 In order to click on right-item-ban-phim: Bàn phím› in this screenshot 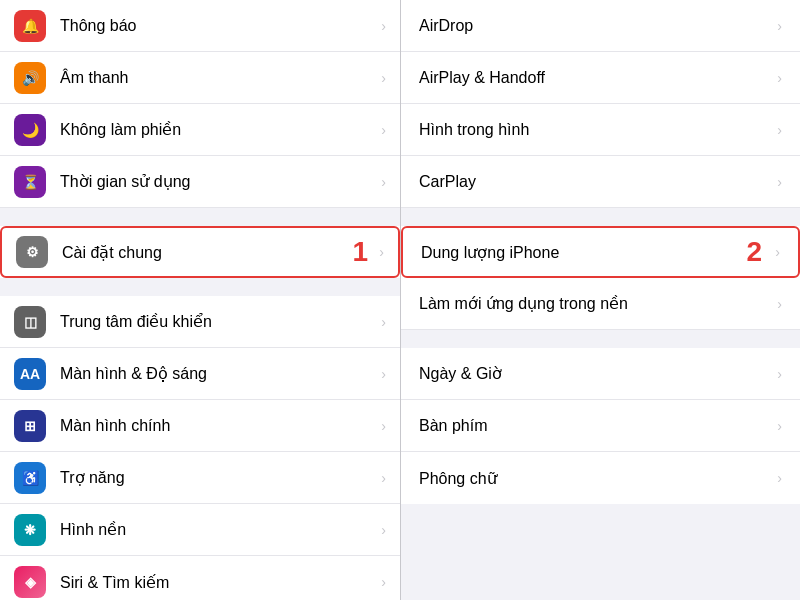, I will do `click(600, 426)`.